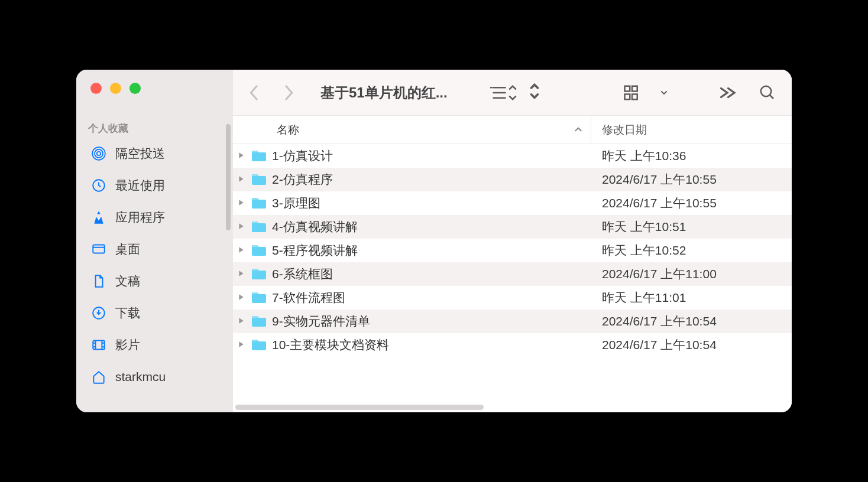 This screenshot has height=482, width=868. What do you see at coordinates (654, 274) in the screenshot?
I see `file-date: 2024/6/17 上午11:00` at bounding box center [654, 274].